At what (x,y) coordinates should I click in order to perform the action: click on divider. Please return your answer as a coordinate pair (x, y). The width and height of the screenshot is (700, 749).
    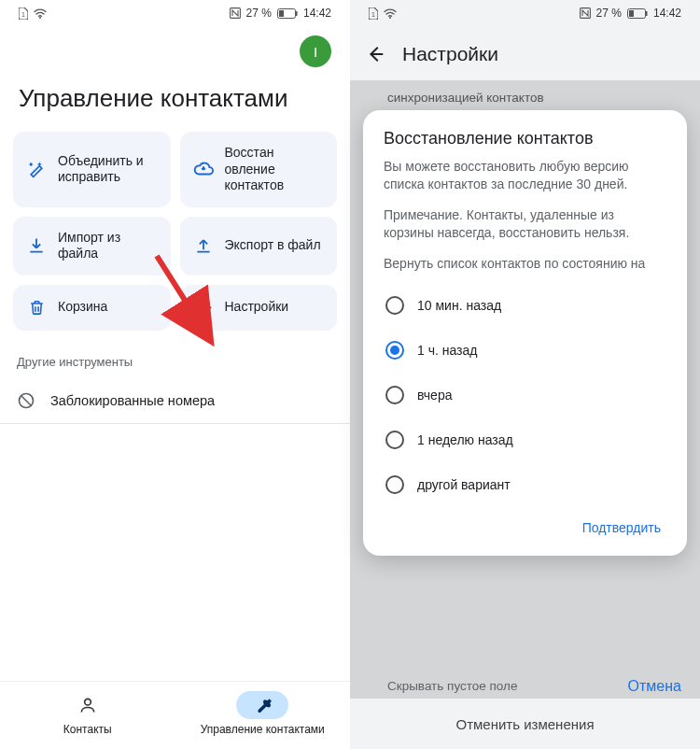
    Looking at the image, I should click on (175, 424).